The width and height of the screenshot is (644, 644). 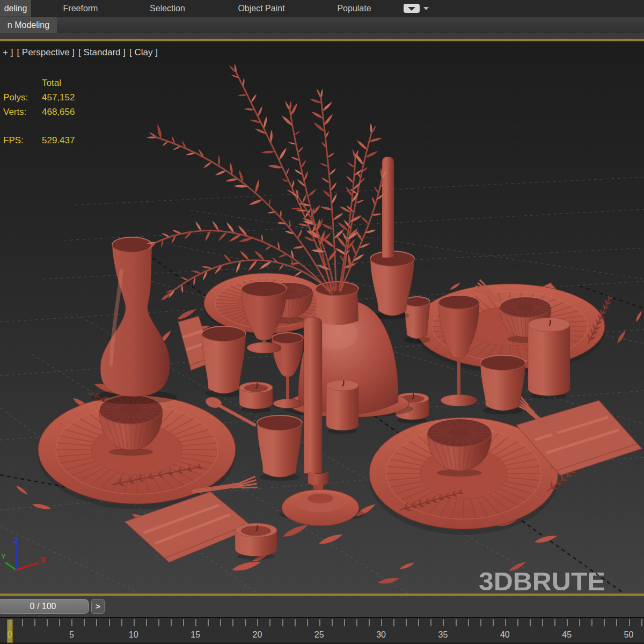 I want to click on tab-object-paint: Object Paint, so click(x=261, y=9).